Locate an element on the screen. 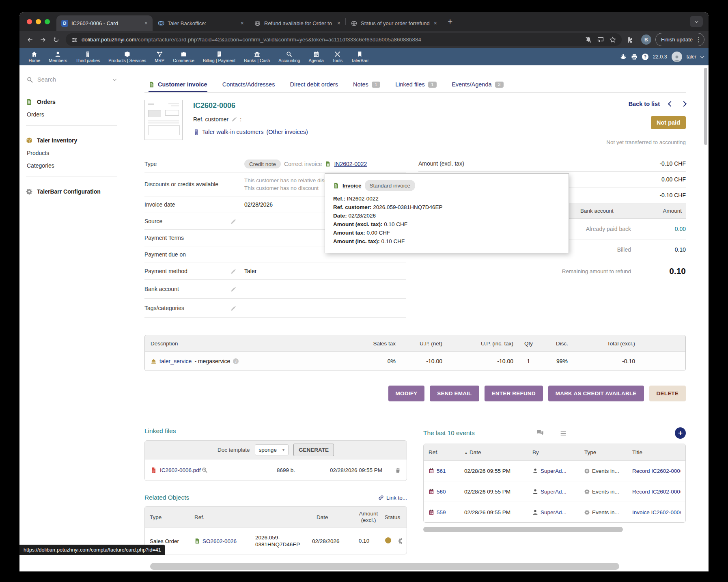  menu-home: Home is located at coordinates (34, 57).